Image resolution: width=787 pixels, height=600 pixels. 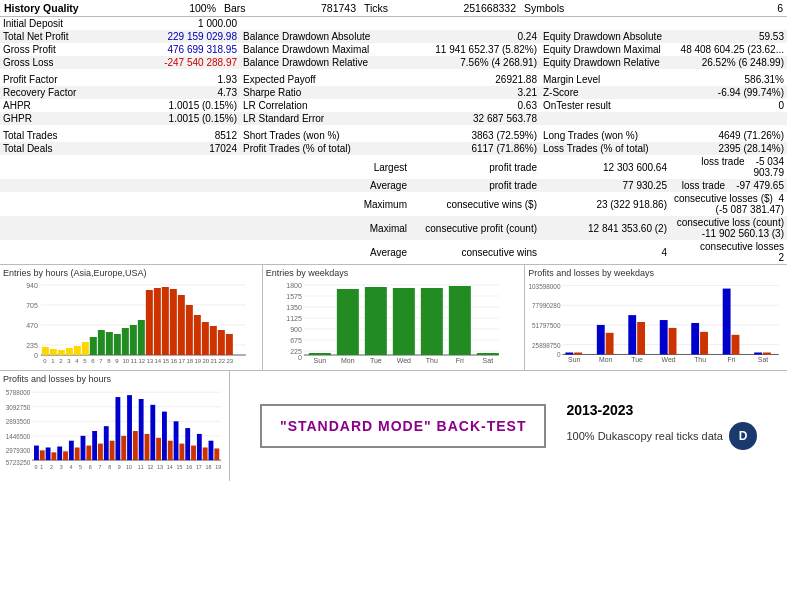 I want to click on svg-text: 18, so click(x=190, y=361).